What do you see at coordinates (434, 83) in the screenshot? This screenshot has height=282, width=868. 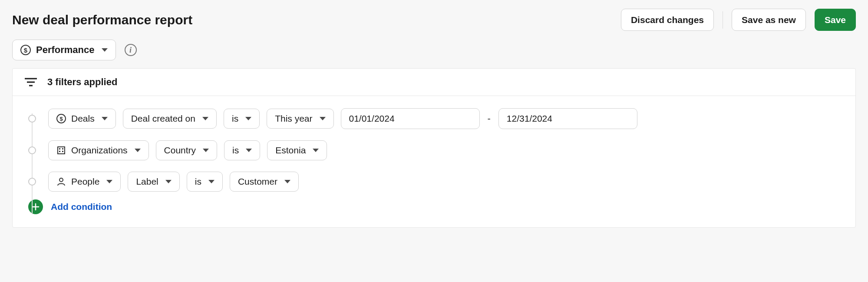 I see `filters-panel-header: 3 filters applied` at bounding box center [434, 83].